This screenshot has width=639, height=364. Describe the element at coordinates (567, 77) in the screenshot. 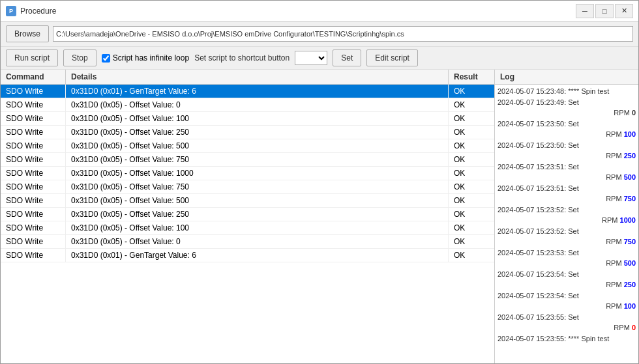

I see `log-header: Log` at that location.